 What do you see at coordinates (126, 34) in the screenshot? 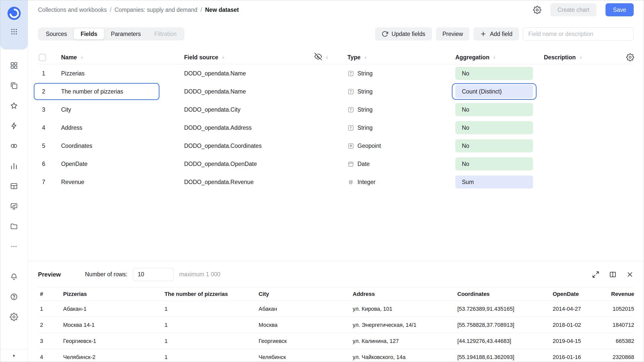
I see `tab-parameters: Parameters` at bounding box center [126, 34].